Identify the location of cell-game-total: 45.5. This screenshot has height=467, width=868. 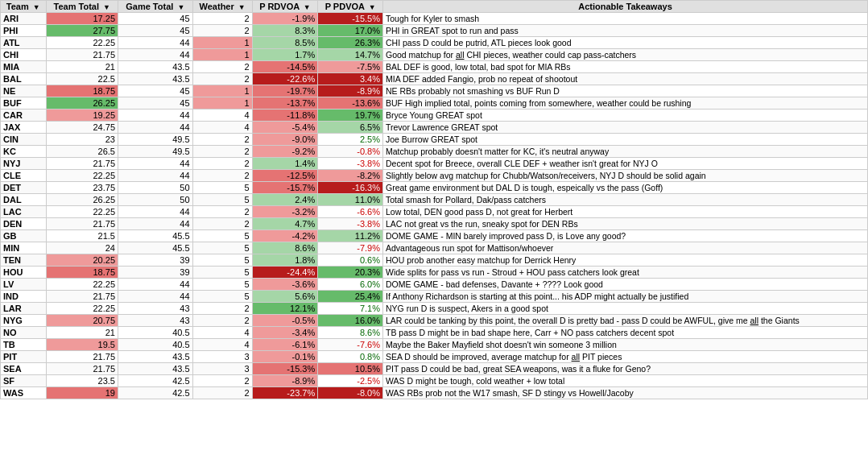
(156, 248).